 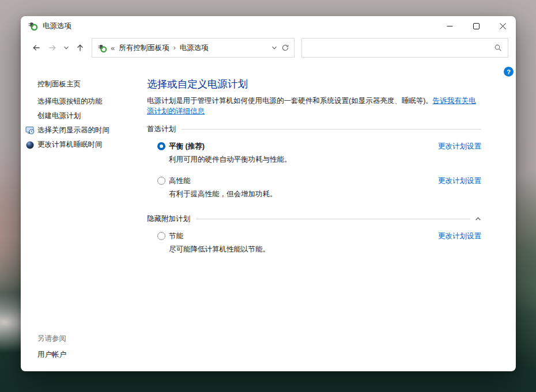 What do you see at coordinates (74, 130) in the screenshot?
I see `sidebar-item-label: 选择关闭显示器的时间` at bounding box center [74, 130].